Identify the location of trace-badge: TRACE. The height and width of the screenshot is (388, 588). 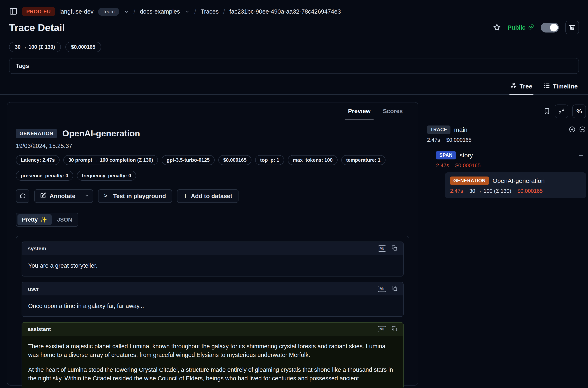
(439, 130).